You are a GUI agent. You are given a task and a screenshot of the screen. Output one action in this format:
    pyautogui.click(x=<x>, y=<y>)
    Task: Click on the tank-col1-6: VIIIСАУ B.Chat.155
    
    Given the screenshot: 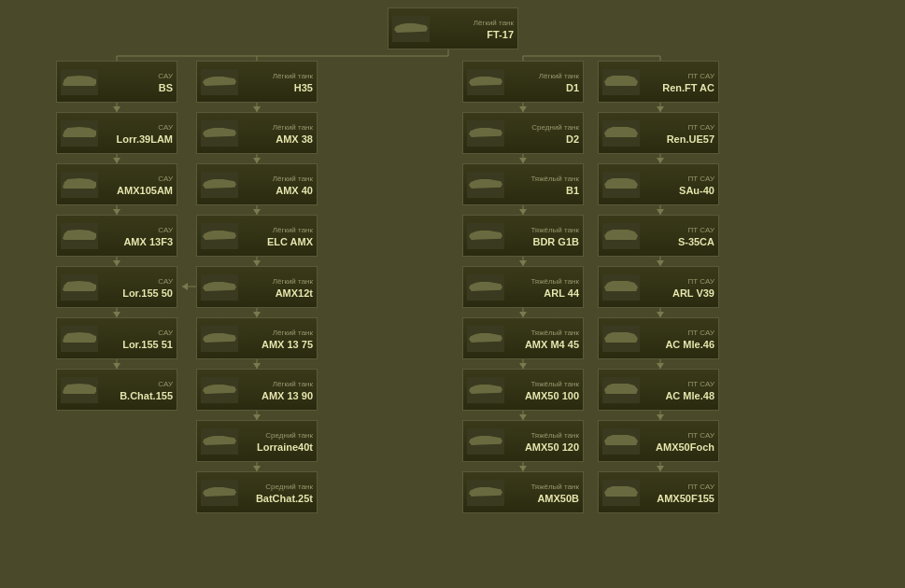 What is the action you would take?
    pyautogui.click(x=117, y=390)
    